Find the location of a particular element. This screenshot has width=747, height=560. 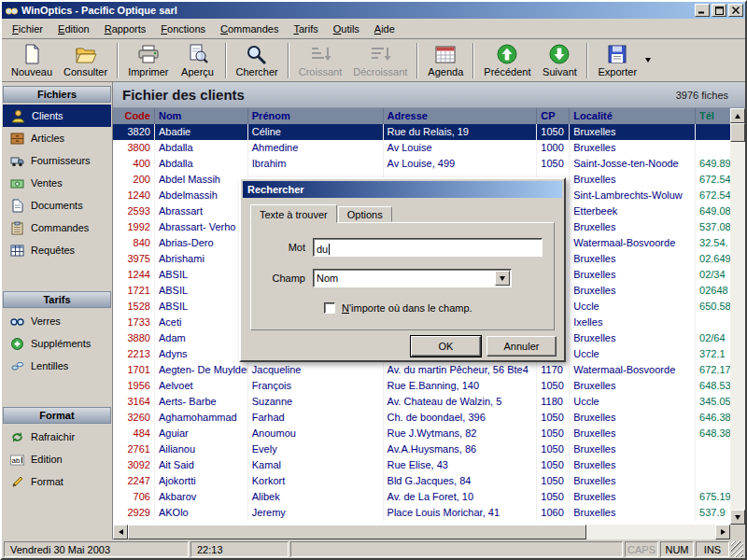

sidebar-section-format: Format is located at coordinates (57, 415).